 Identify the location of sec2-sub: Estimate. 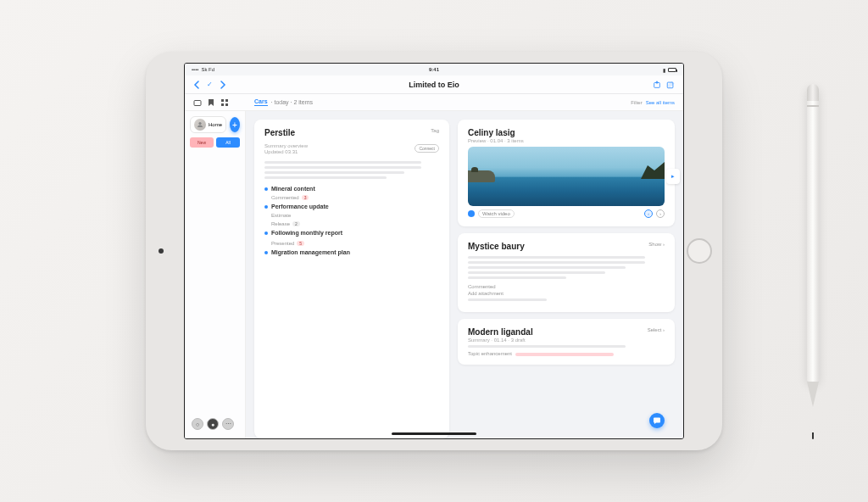
(355, 215).